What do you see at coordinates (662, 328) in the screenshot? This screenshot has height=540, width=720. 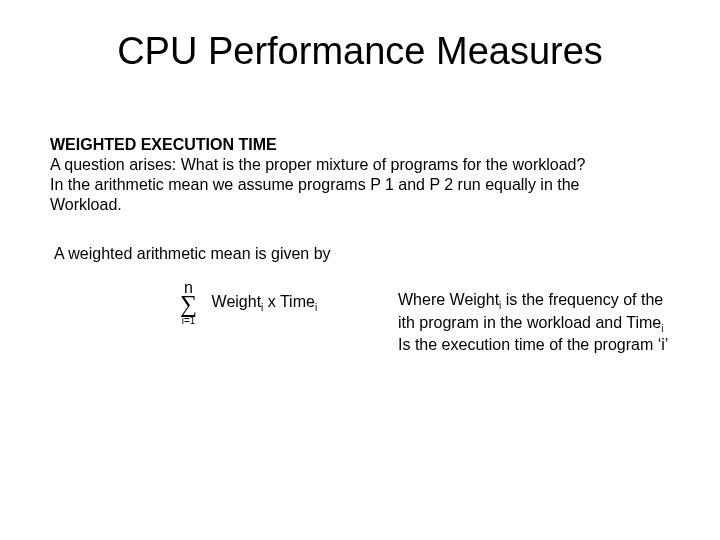 I see `explain-time-sub: i` at bounding box center [662, 328].